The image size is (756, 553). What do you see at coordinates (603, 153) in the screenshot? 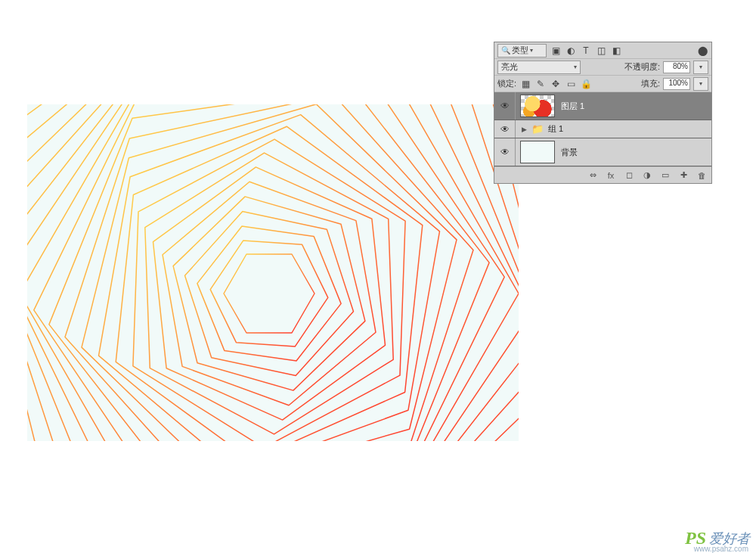
I see `layer-item: 👁 背景` at bounding box center [603, 153].